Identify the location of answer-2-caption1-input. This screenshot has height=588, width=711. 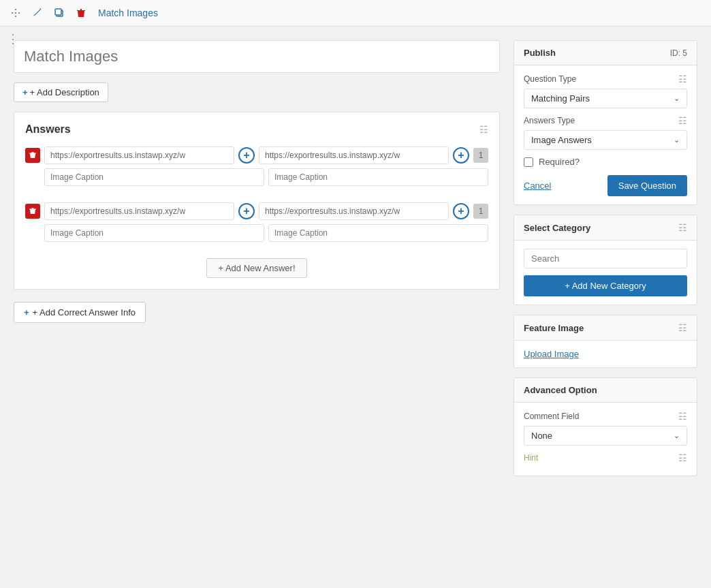
(154, 233).